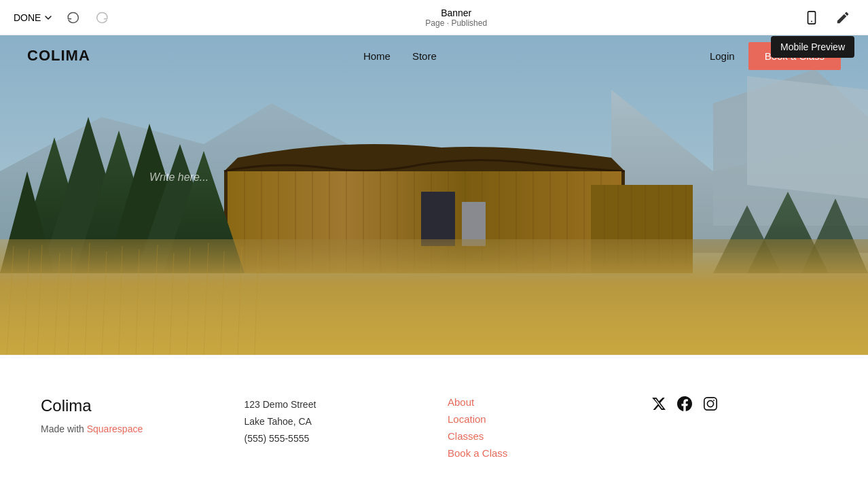  I want to click on footer-link-book: Book a Class, so click(536, 453).